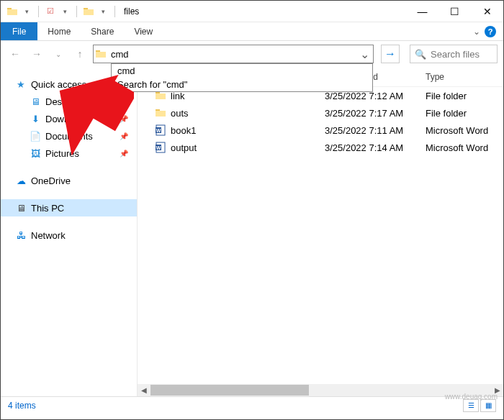 The width and height of the screenshot is (504, 420). Describe the element at coordinates (69, 208) in the screenshot. I see `sidebar-this-pc: 🖥 This PC` at that location.